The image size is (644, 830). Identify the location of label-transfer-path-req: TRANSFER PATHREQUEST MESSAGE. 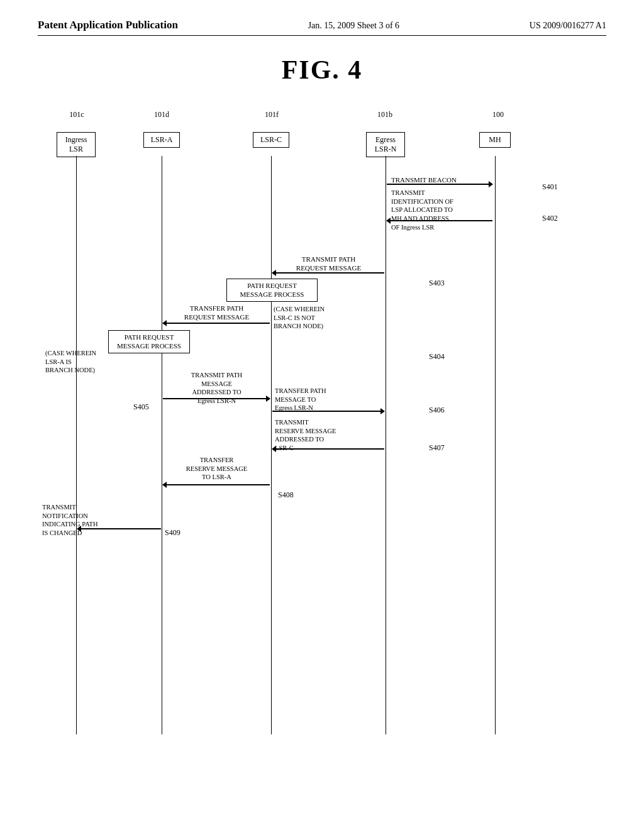
(216, 313).